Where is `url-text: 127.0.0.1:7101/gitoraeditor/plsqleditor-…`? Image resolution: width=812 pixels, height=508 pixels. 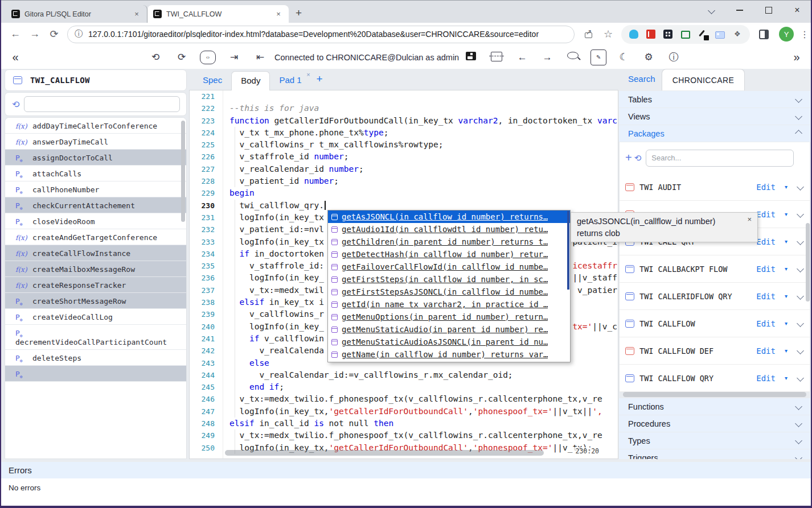 url-text: 127.0.0.1:7101/gitoraeditor/plsqleditor-… is located at coordinates (313, 34).